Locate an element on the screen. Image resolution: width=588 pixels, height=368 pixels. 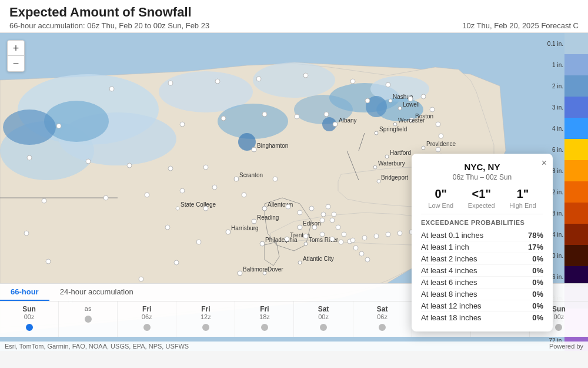
exceedance-row-1: At least 1 inch17% is located at coordinates (482, 247).